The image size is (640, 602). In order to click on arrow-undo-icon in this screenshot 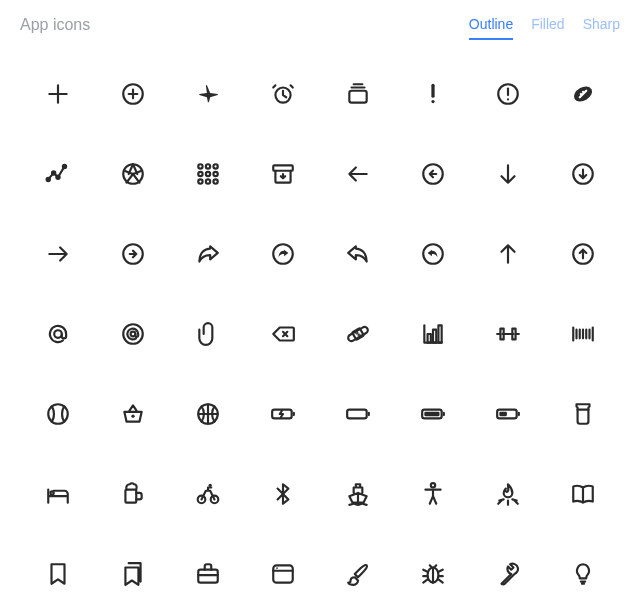, I will do `click(358, 254)`.